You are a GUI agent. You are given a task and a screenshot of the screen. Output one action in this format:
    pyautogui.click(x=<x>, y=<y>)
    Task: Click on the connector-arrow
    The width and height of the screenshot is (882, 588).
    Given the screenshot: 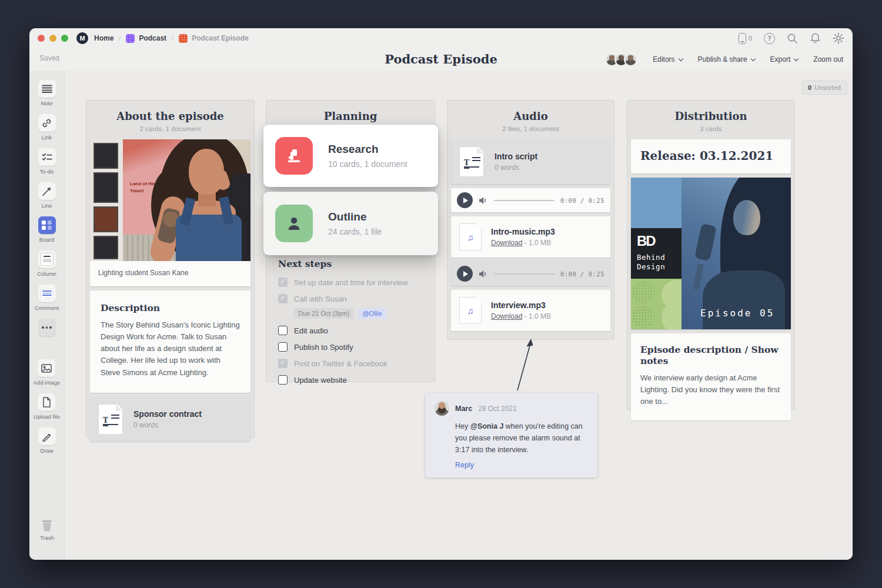 What is the action you would take?
    pyautogui.click(x=520, y=366)
    